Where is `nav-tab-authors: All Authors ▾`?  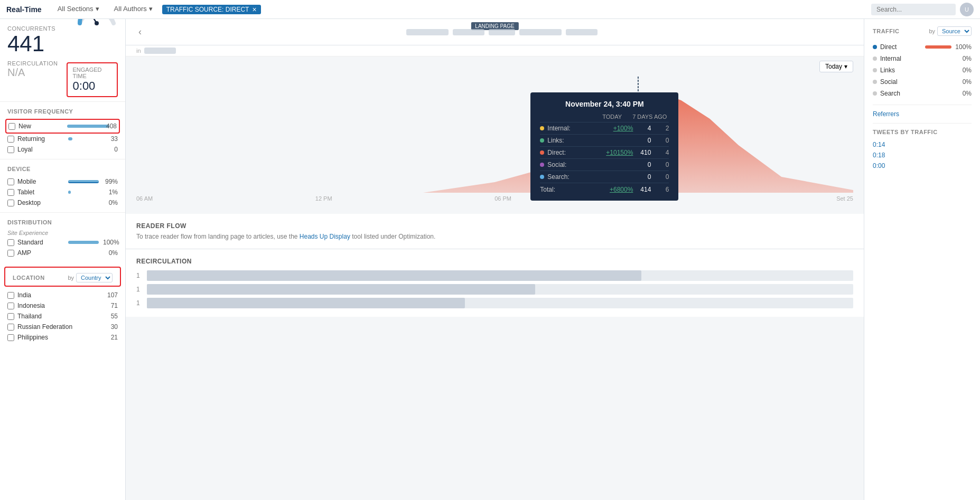
nav-tab-authors: All Authors ▾ is located at coordinates (133, 10).